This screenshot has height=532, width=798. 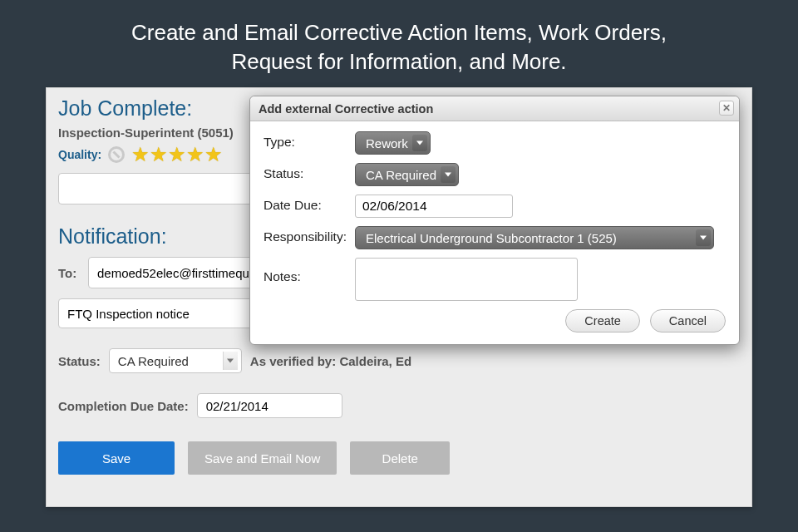 What do you see at coordinates (466, 279) in the screenshot?
I see `notes-textarea` at bounding box center [466, 279].